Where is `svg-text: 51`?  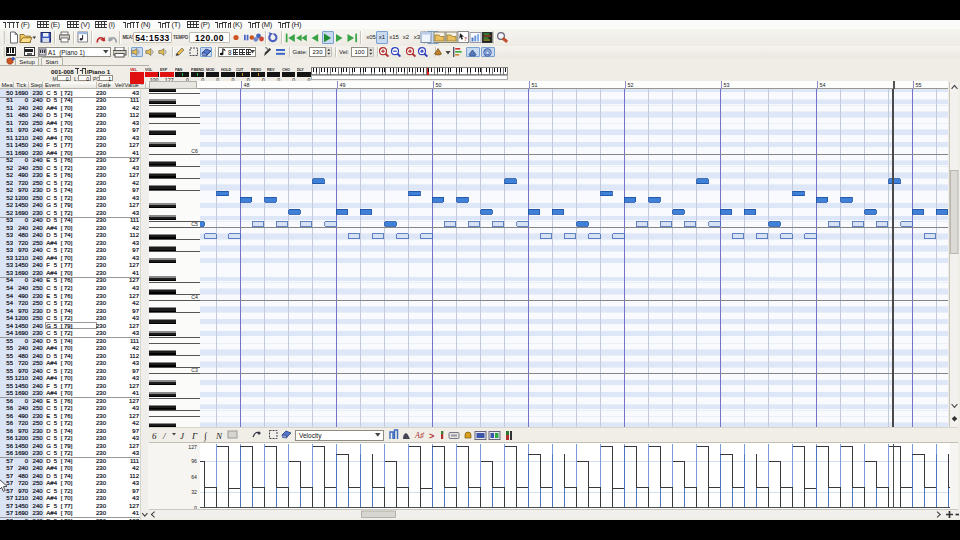 svg-text: 51 is located at coordinates (534, 85).